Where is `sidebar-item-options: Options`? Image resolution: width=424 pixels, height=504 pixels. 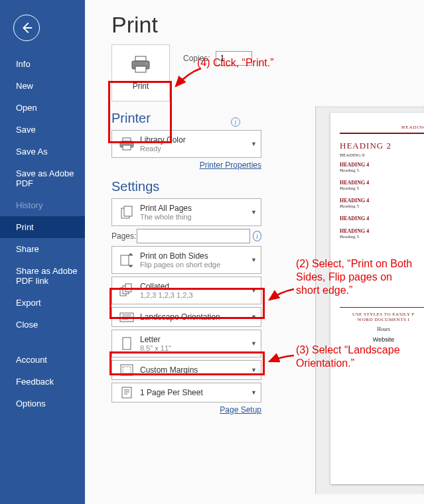
sidebar-item-options: Options is located at coordinates (42, 403).